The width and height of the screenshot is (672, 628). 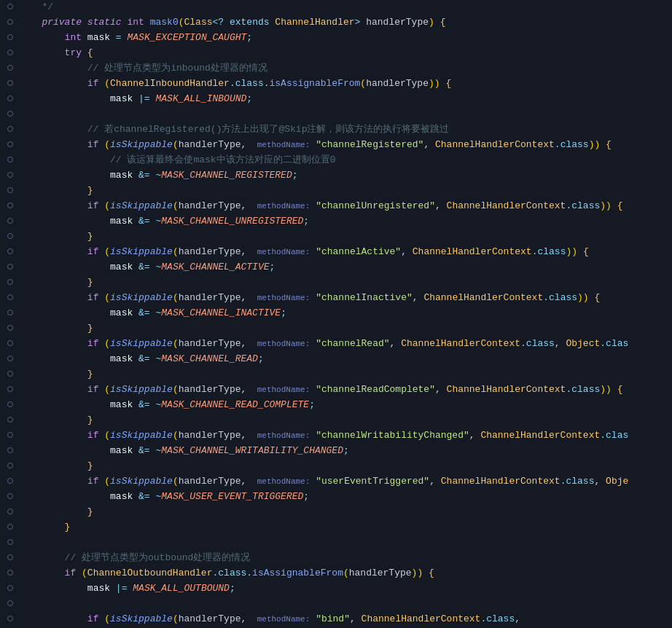 I want to click on code-line-10: if (isSkippable(handlerType, methodName:…, so click(x=336, y=146).